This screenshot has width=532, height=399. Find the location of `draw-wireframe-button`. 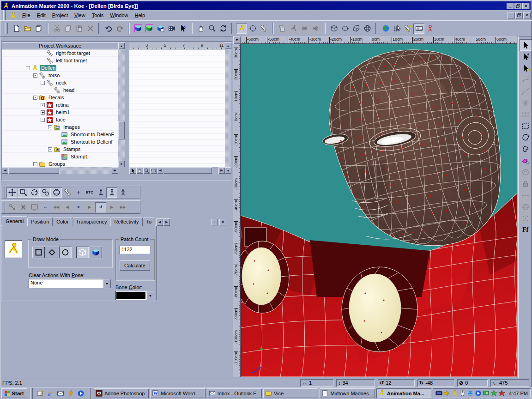

draw-wireframe-button is located at coordinates (39, 252).